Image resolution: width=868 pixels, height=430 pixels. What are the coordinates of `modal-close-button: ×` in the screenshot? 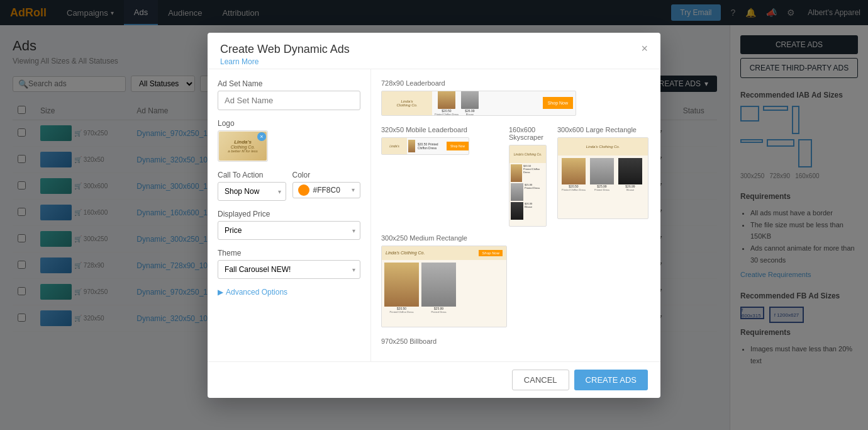 It's located at (644, 48).